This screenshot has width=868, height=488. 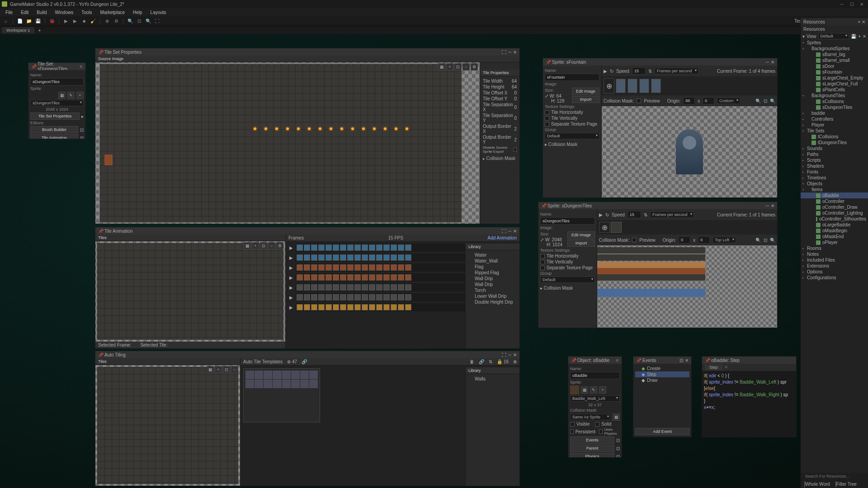 I want to click on zoom-fit-icon: ⊡, so click(x=264, y=246).